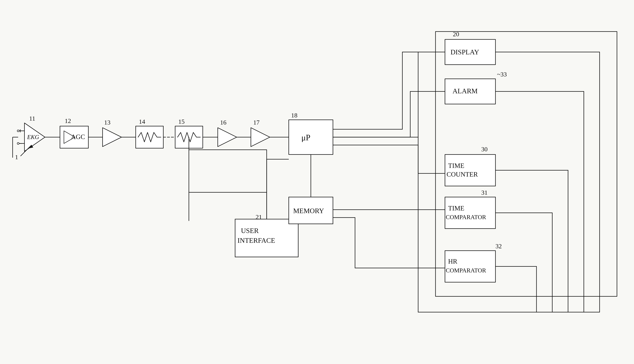  Describe the element at coordinates (68, 121) in the screenshot. I see `ref-12: 12` at that location.